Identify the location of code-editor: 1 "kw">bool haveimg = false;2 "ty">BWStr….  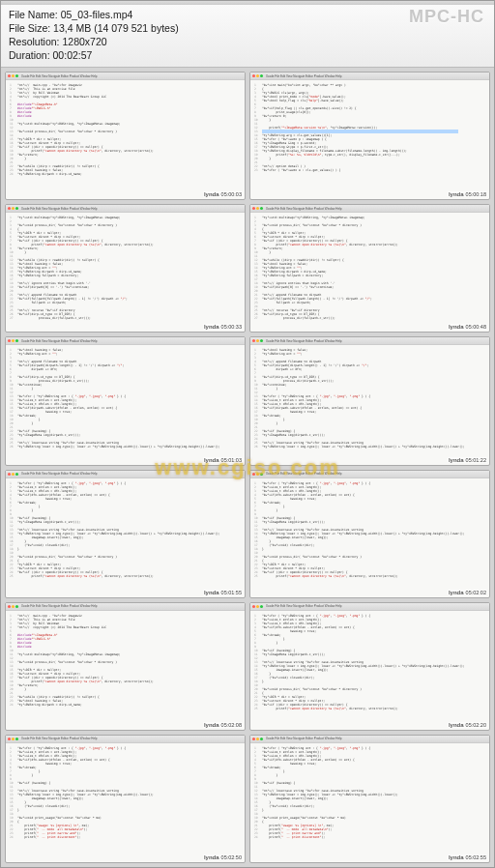
(369, 398).